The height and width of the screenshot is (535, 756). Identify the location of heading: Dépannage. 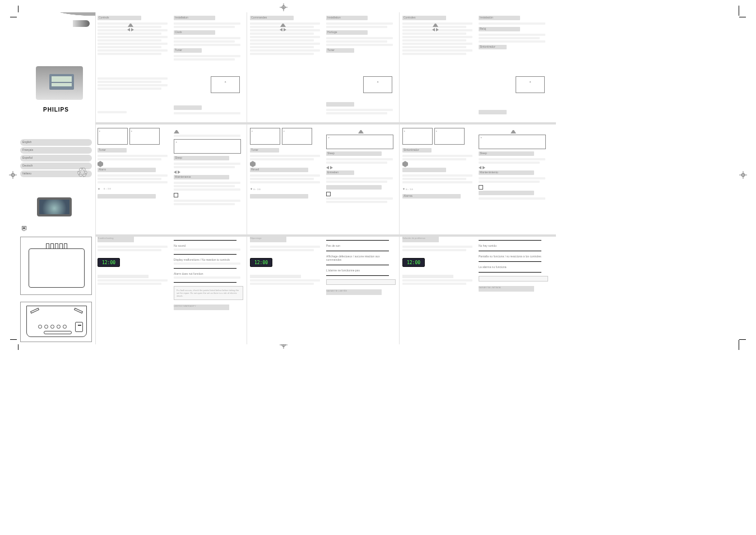
(268, 239).